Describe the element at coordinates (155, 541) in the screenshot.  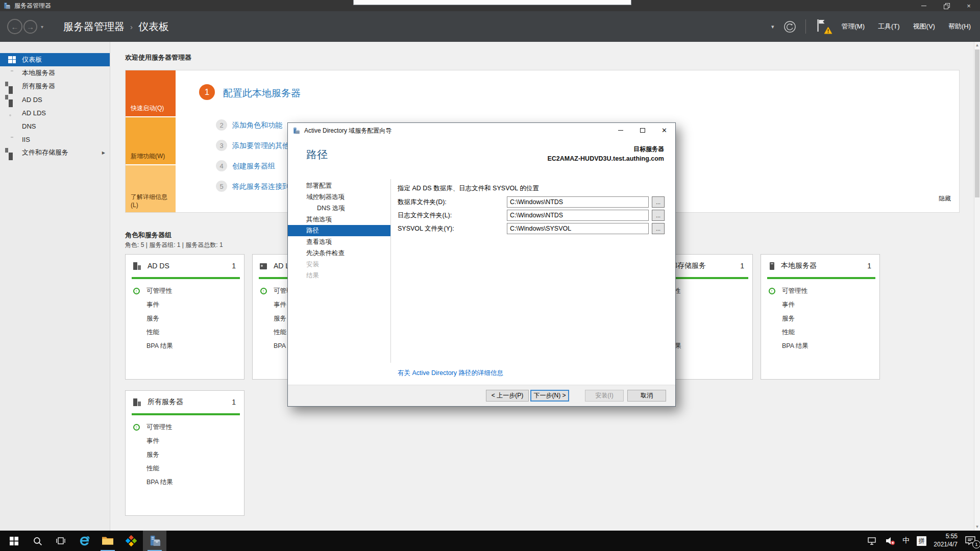
I see `server-manager-taskbar-button` at that location.